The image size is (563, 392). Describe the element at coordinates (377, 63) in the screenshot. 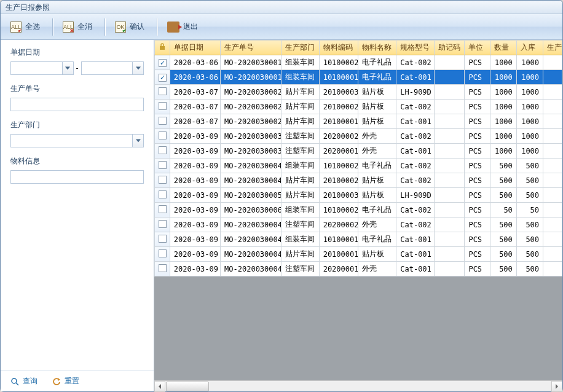

I see `cell-itemname: 电子礼品` at that location.